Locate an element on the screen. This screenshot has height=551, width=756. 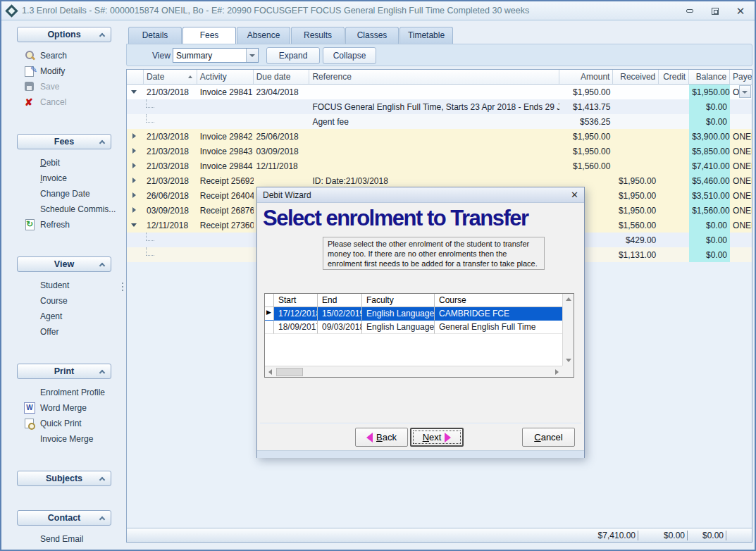
horizontal-scrollbar is located at coordinates (414, 371).